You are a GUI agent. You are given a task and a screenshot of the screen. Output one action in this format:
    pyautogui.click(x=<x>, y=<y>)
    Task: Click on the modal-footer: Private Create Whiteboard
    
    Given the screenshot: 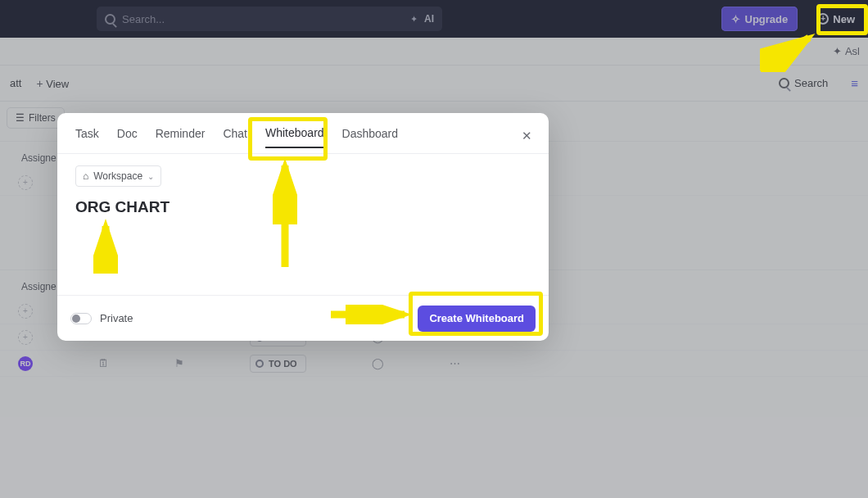 What is the action you would take?
    pyautogui.click(x=303, y=318)
    